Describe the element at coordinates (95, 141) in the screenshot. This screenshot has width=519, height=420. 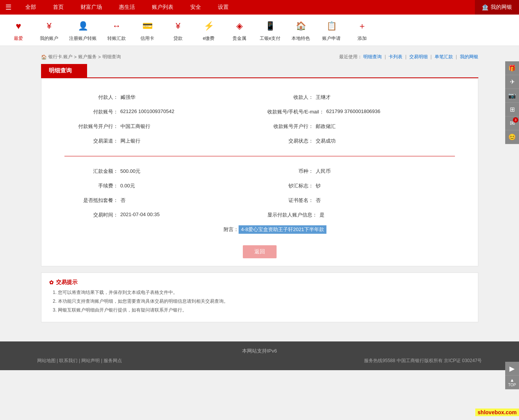
I see `channel-label: 交易渠道：` at that location.